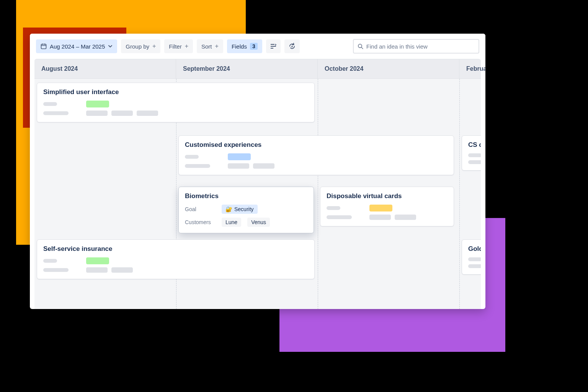  Describe the element at coordinates (240, 209) in the screenshot. I see `goal-chip-security: 🔐 Security` at that location.